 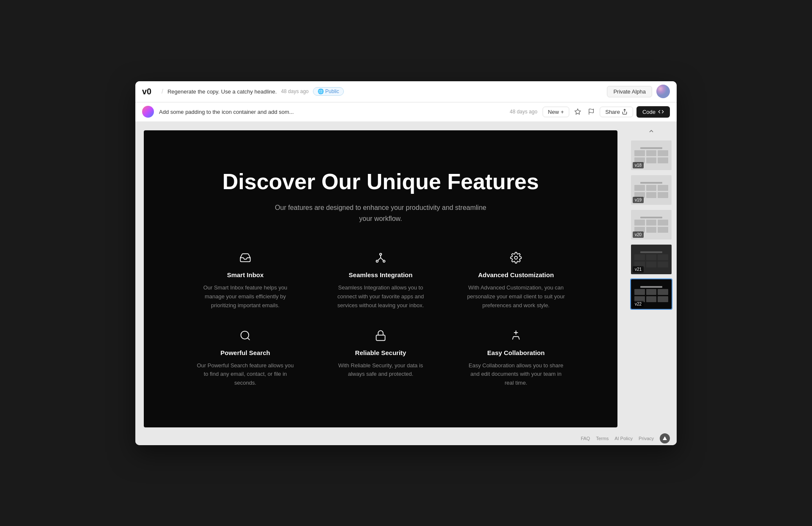 I want to click on version-thumb-v18: v18, so click(x=651, y=155).